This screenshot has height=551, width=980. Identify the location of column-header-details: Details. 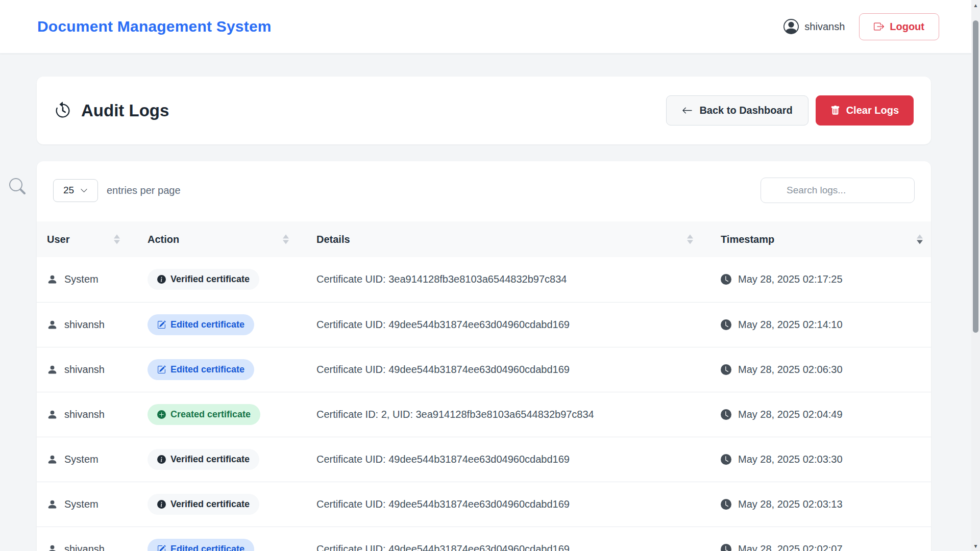
(508, 239).